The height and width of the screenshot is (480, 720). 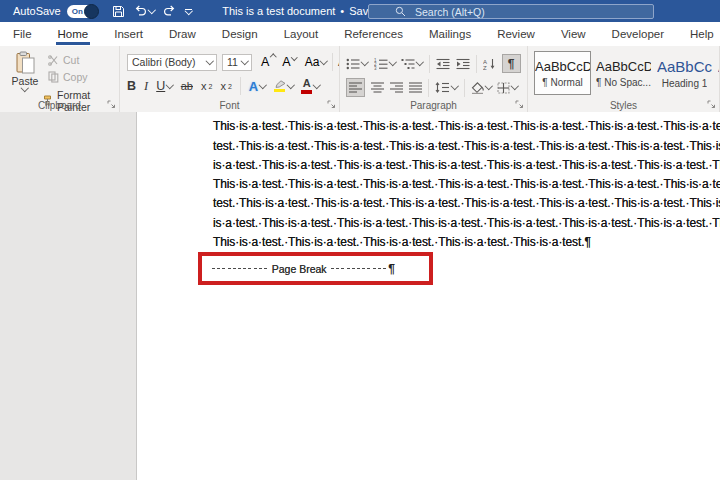 I want to click on align-left-button, so click(x=356, y=88).